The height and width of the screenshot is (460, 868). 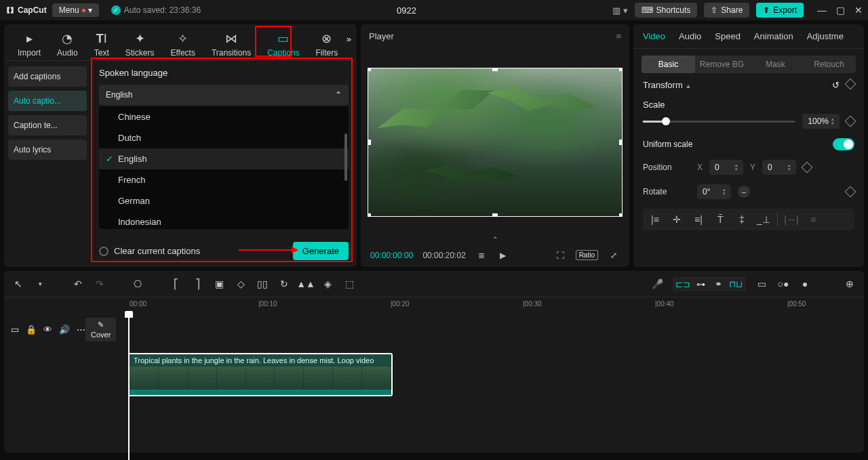 What do you see at coordinates (346, 157) in the screenshot?
I see `scrollbar` at bounding box center [346, 157].